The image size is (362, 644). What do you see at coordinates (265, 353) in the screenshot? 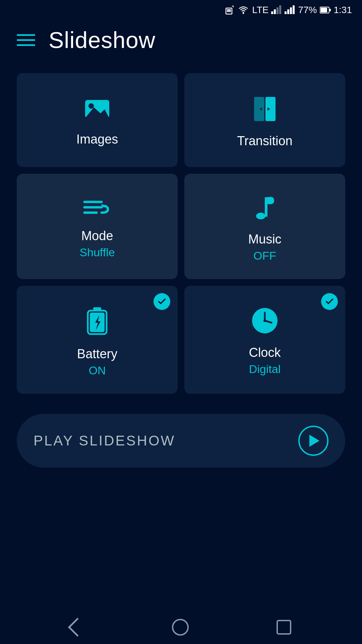
I see `clock-label: Clock` at bounding box center [265, 353].